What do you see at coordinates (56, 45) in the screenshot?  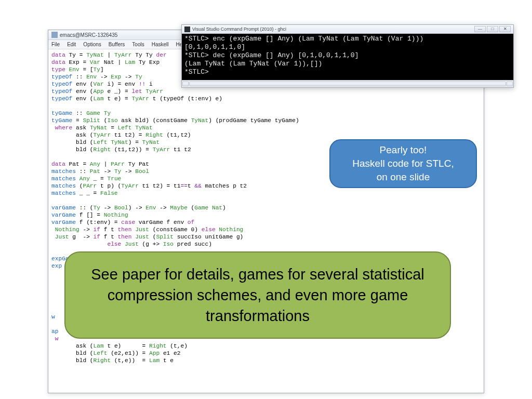 I see `menu-file: File` at bounding box center [56, 45].